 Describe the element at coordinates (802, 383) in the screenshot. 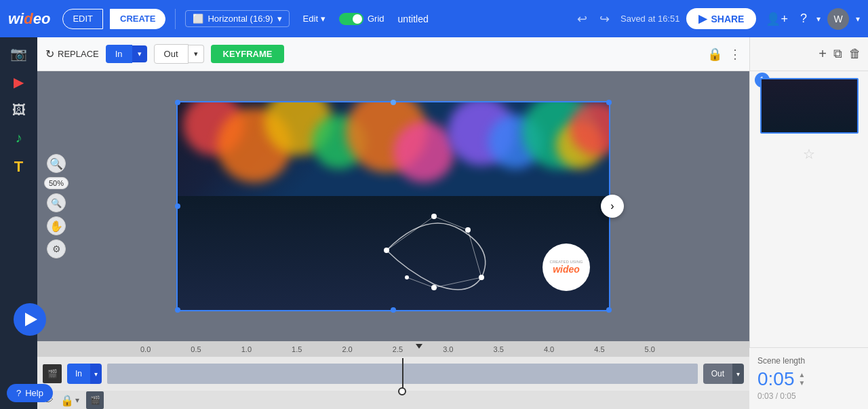

I see `stepper-down-button: ▼` at that location.